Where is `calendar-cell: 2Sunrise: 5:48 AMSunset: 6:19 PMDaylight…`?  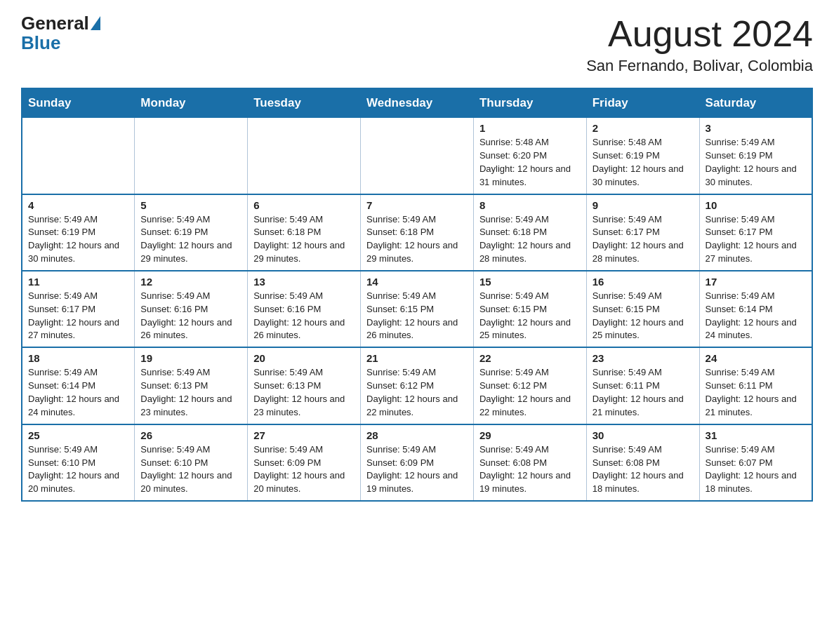
calendar-cell: 2Sunrise: 5:48 AMSunset: 6:19 PMDaylight… is located at coordinates (643, 156).